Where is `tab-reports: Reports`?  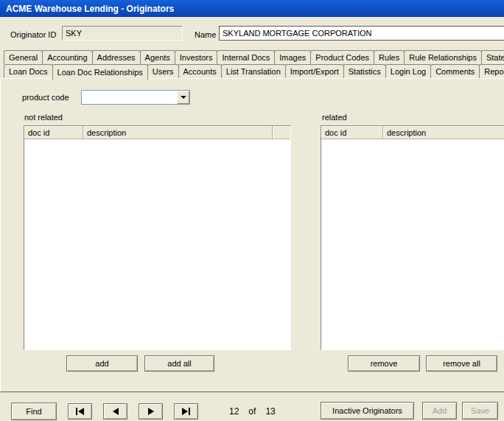
tab-reports: Reports is located at coordinates (491, 71).